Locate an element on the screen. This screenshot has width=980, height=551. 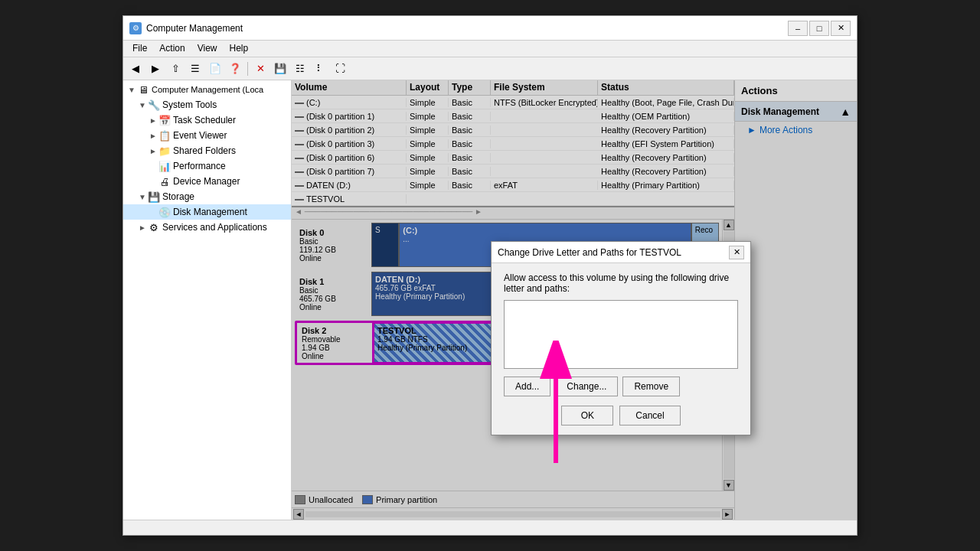
menu-help: Help is located at coordinates (239, 49).